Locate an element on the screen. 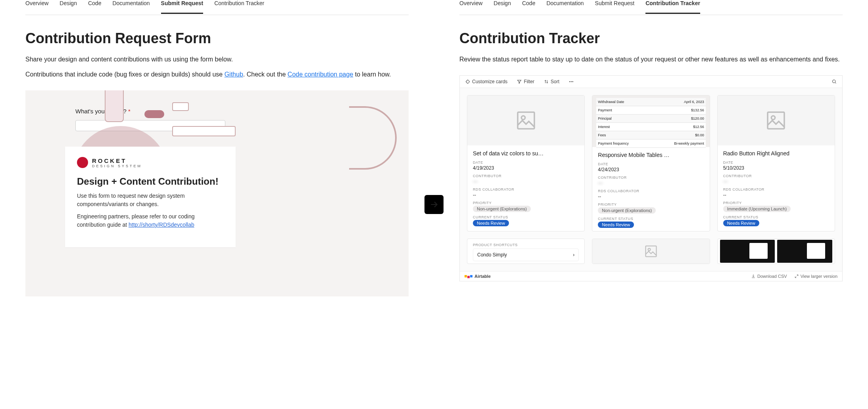 The width and height of the screenshot is (868, 409). decor-arc is located at coordinates (373, 138).